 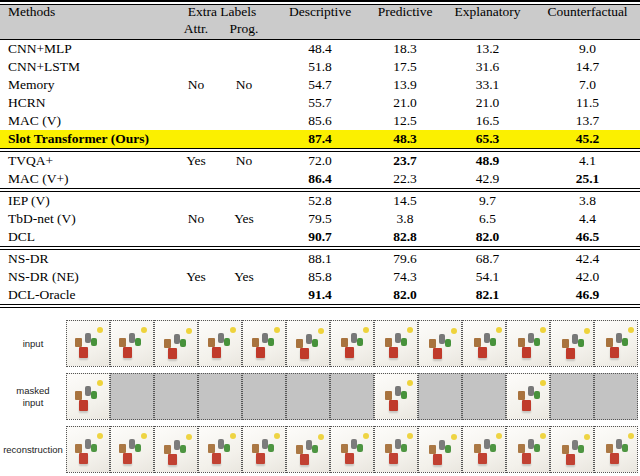 What do you see at coordinates (196, 277) in the screenshot?
I see `attr-cell: Yes` at bounding box center [196, 277].